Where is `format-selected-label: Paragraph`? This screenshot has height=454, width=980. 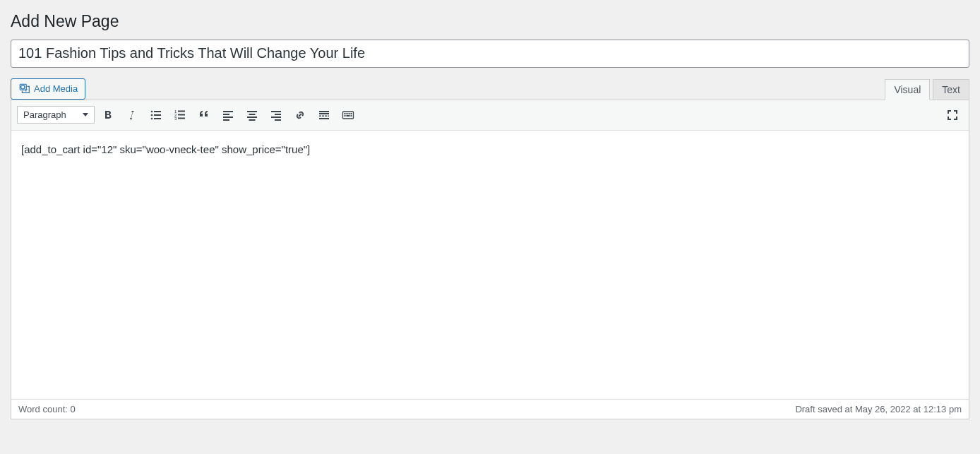
format-selected-label: Paragraph is located at coordinates (45, 114).